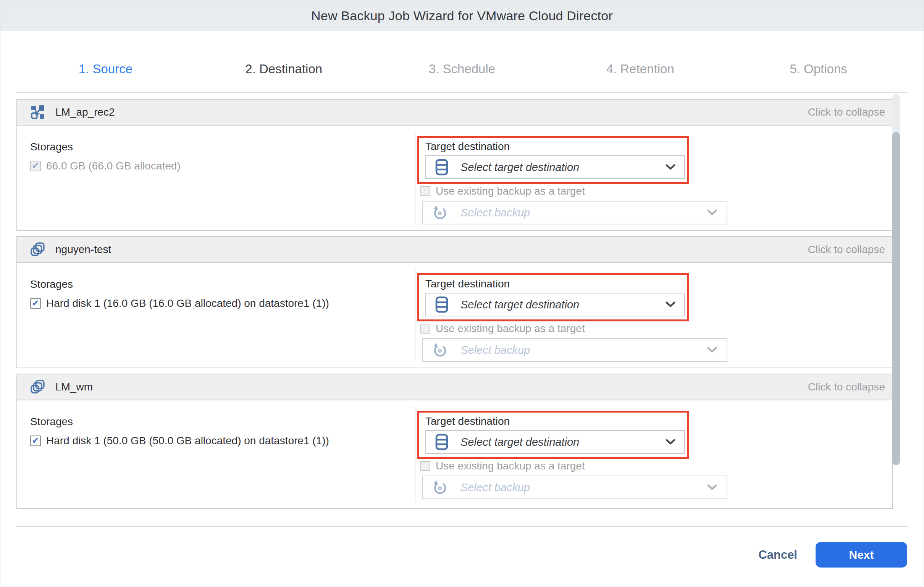  What do you see at coordinates (462, 92) in the screenshot?
I see `content-top-divider` at bounding box center [462, 92].